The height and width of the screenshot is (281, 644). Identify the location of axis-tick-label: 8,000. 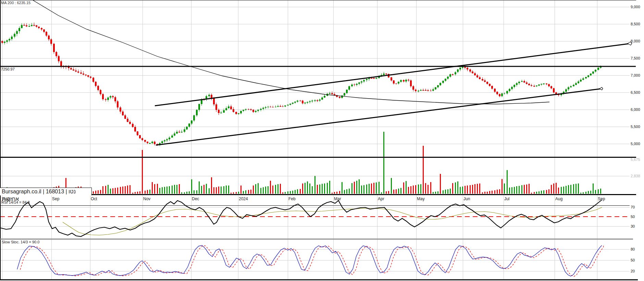
(635, 41).